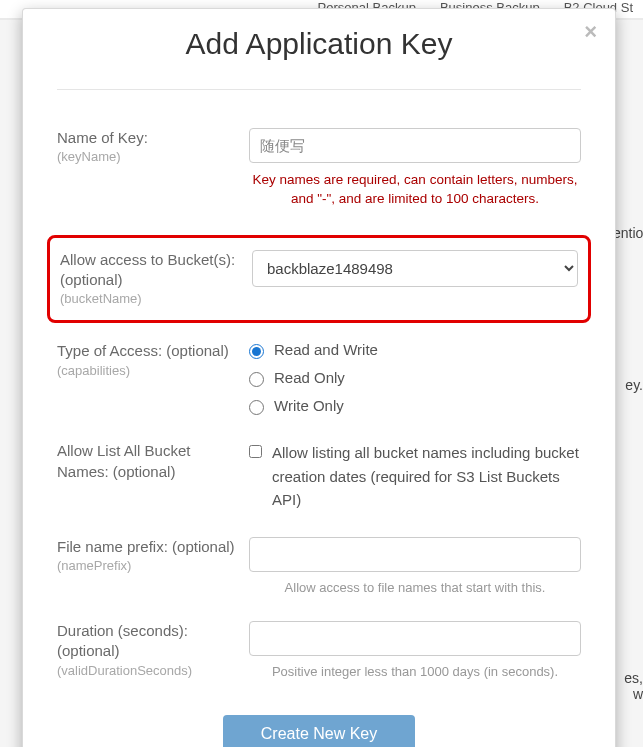 This screenshot has width=643, height=747. Describe the element at coordinates (320, 731) in the screenshot. I see `create-key-button: Create New Key` at that location.